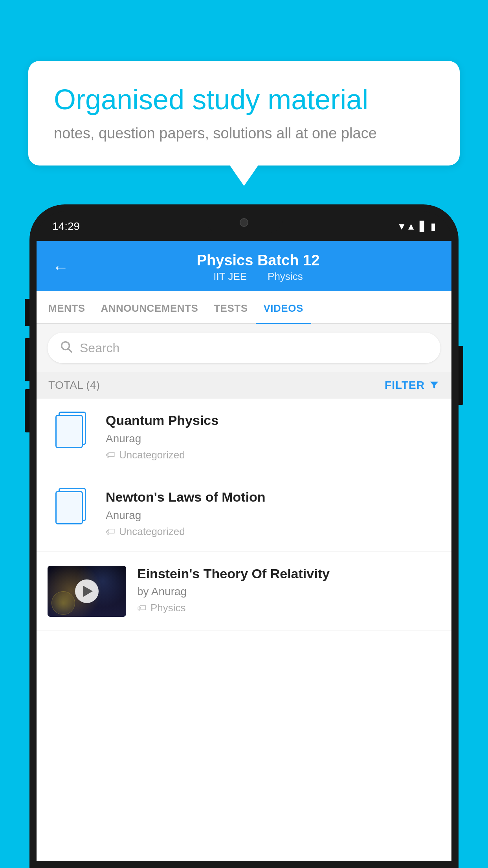 The height and width of the screenshot is (868, 488). I want to click on tab-videos: VIDEOS, so click(284, 307).